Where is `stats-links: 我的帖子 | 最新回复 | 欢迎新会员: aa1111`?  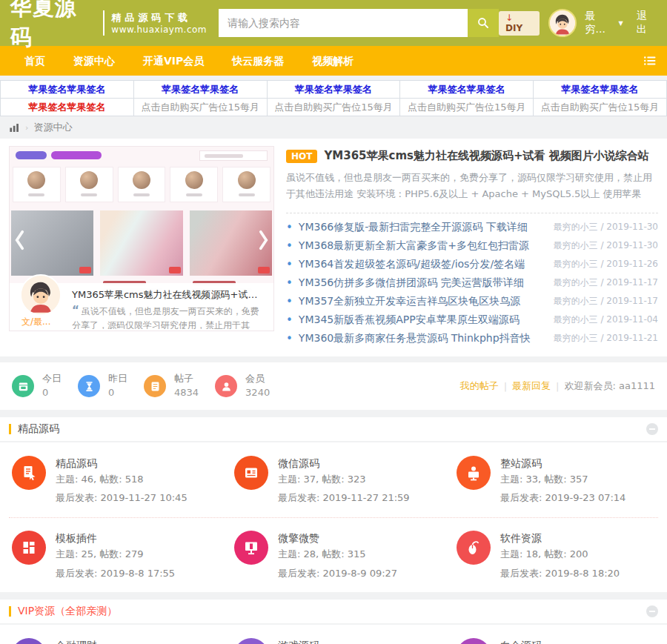
stats-links: 我的帖子 | 最新回复 | 欢迎新会员: aa1111 is located at coordinates (557, 386).